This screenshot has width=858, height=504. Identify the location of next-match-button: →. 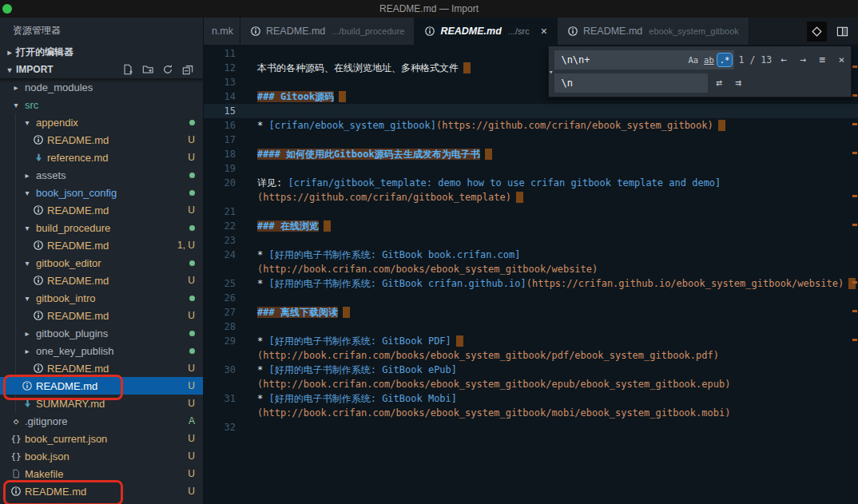
(803, 60).